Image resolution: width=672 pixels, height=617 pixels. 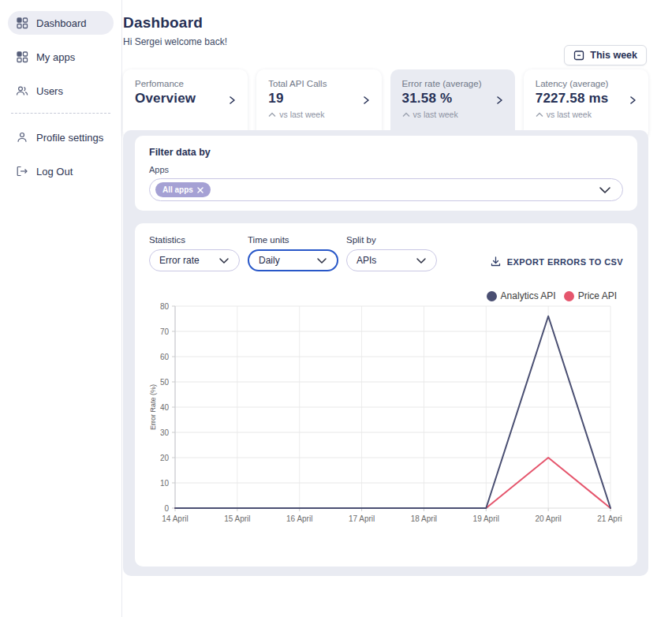 I want to click on sidebar-item-log-out: Log Out, so click(x=61, y=171).